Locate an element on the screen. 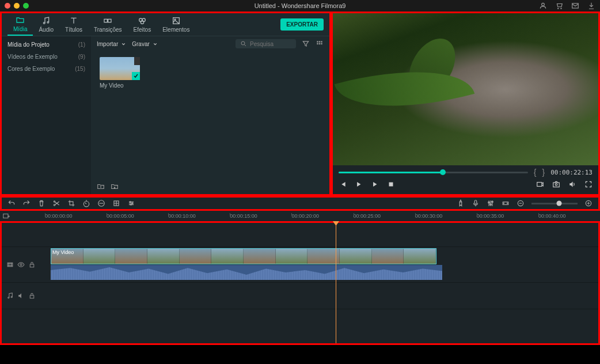 Image resolution: width=600 pixels, height=364 pixels. preview-timecode: 00:00:22:13 is located at coordinates (571, 173).